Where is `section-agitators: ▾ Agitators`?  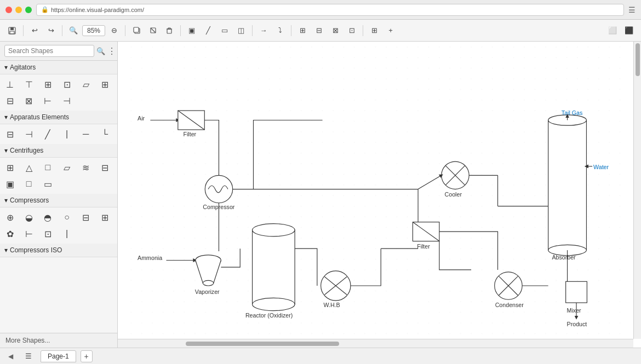 section-agitators: ▾ Agitators is located at coordinates (59, 68).